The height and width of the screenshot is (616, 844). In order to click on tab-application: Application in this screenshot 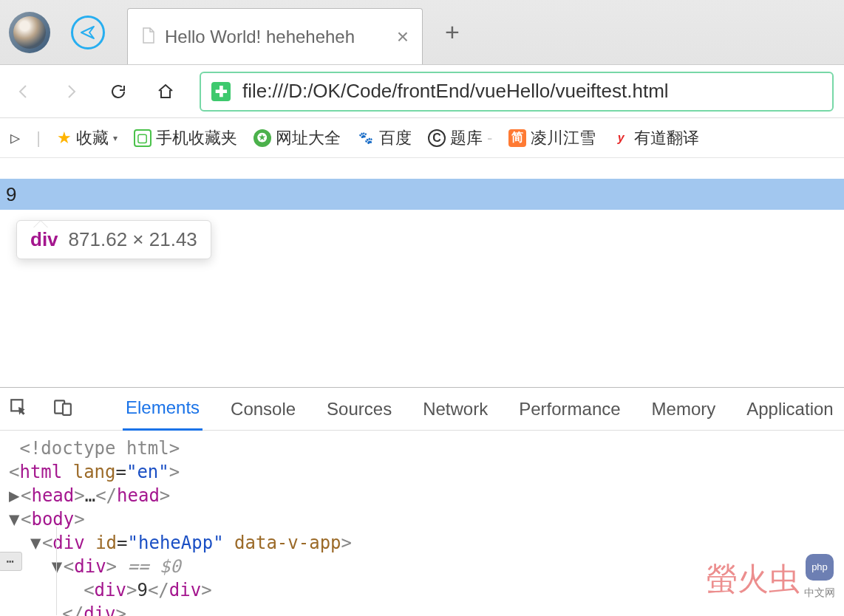, I will do `click(789, 409)`.